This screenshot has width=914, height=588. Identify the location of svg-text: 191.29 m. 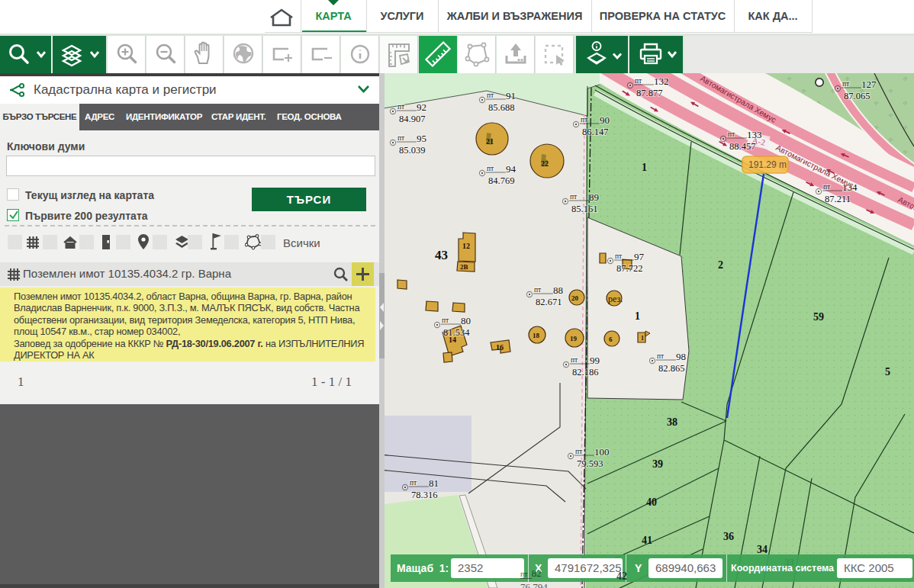
(768, 165).